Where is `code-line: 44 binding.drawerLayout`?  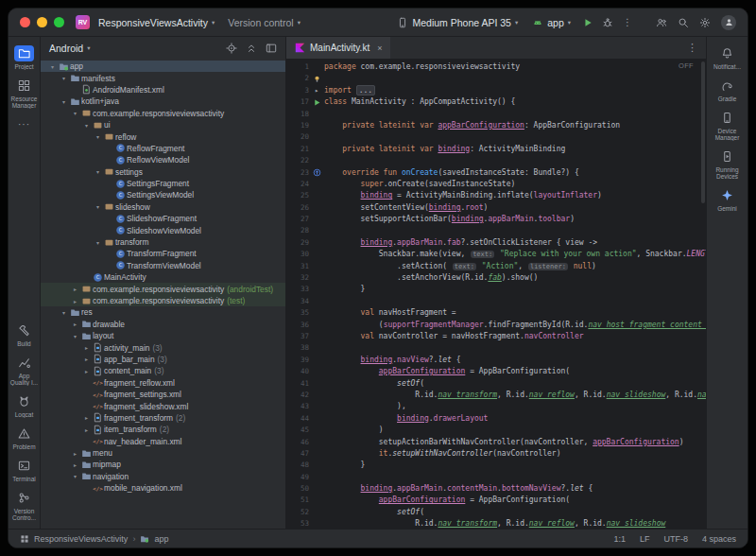
code-line: 44 binding.drawerLayout is located at coordinates (496, 419).